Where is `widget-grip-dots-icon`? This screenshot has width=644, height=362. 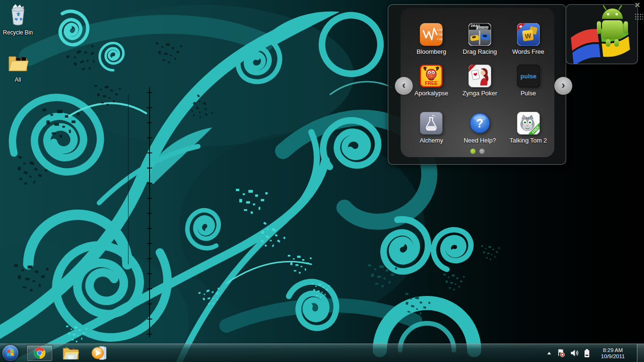 widget-grip-dots-icon is located at coordinates (639, 17).